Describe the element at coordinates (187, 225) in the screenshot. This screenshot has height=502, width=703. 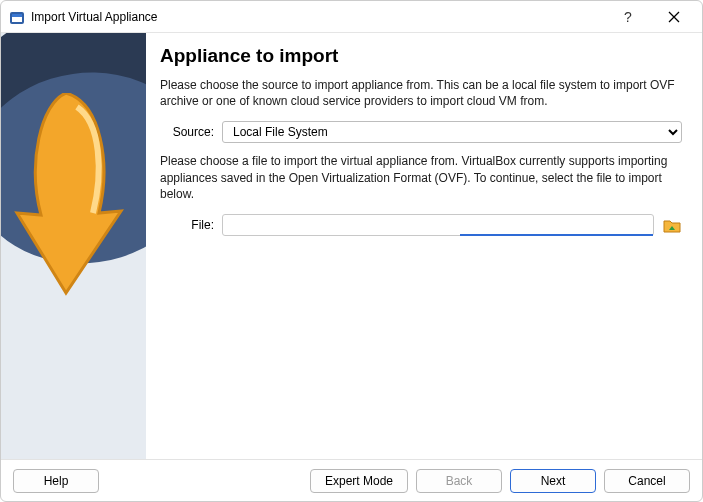
I see `file-label: File:` at that location.